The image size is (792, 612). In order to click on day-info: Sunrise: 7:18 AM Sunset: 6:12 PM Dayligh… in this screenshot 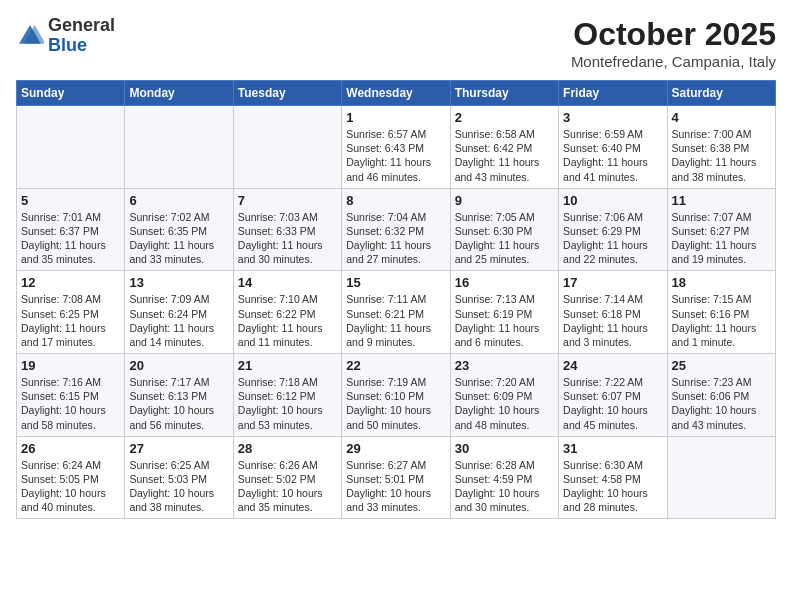, I will do `click(280, 404)`.